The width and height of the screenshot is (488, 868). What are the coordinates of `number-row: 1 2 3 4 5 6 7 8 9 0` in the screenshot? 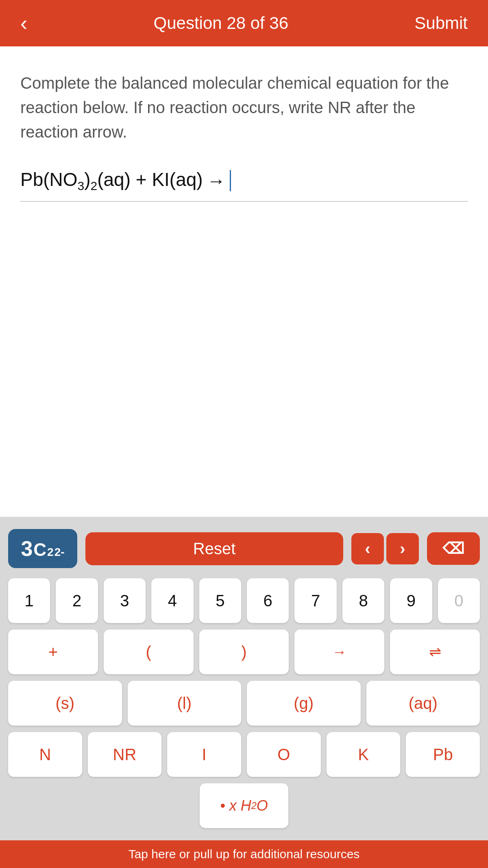 It's located at (244, 601).